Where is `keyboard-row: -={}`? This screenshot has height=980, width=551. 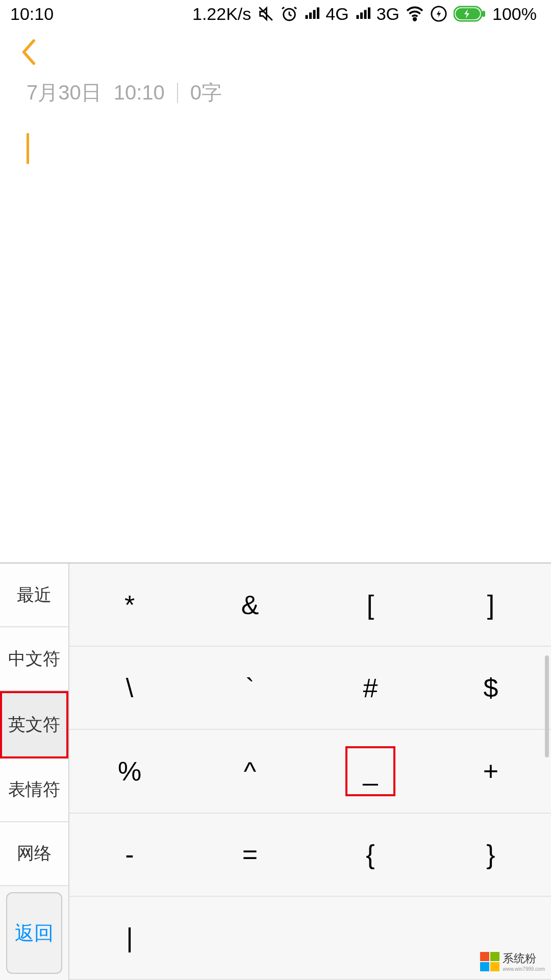
keyboard-row: -={} is located at coordinates (310, 855).